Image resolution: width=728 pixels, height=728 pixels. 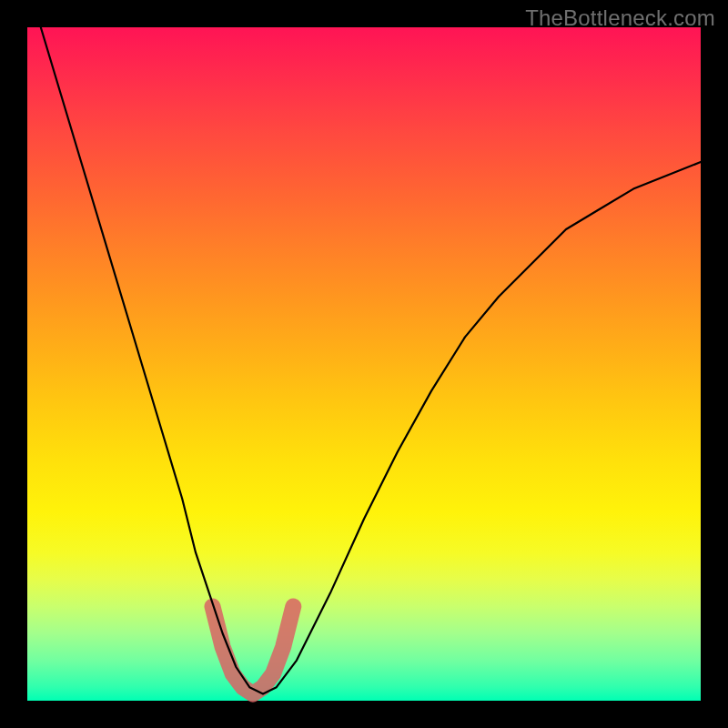 I want to click on watermark-text: TheBottleneck.com, so click(x=621, y=18).